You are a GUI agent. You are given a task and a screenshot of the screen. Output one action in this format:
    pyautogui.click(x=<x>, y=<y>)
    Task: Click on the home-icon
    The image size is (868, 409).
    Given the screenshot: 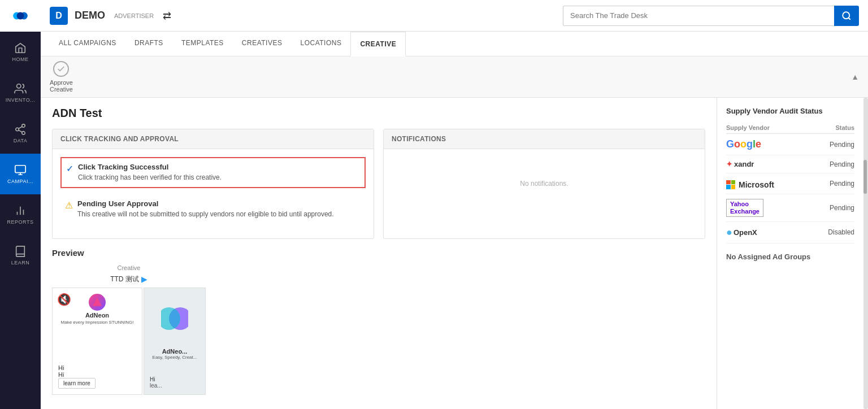 What is the action you would take?
    pyautogui.click(x=20, y=48)
    